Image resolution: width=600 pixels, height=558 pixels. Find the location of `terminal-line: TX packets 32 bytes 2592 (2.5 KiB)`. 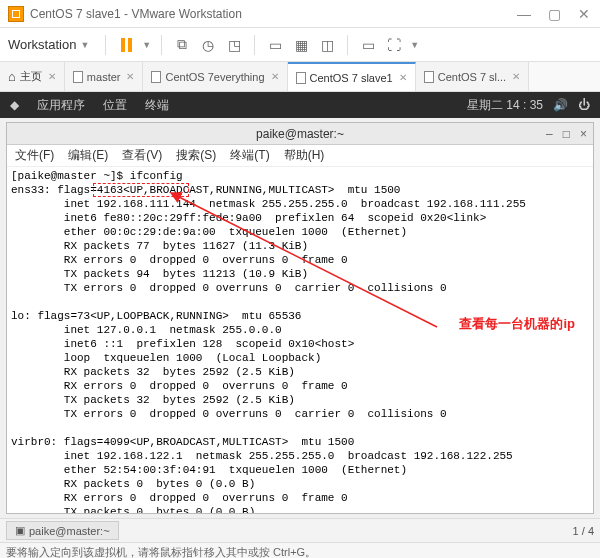

terminal-line: TX packets 32 bytes 2592 (2.5 KiB) is located at coordinates (300, 400).